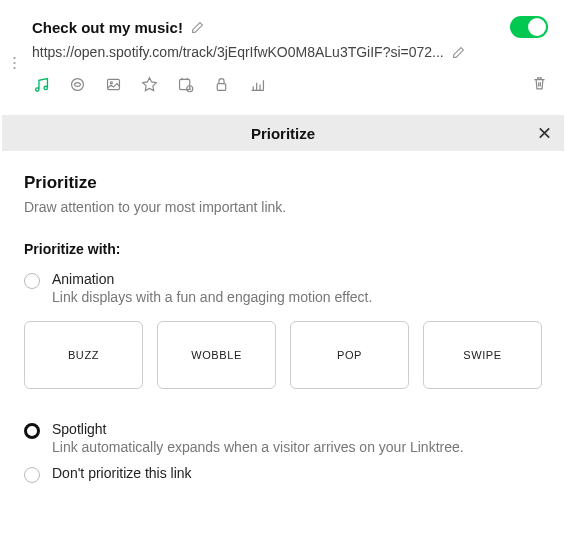 The height and width of the screenshot is (544, 566). Describe the element at coordinates (297, 447) in the screenshot. I see `option-spotlight-desc: Link automatically expands when a visito…` at that location.